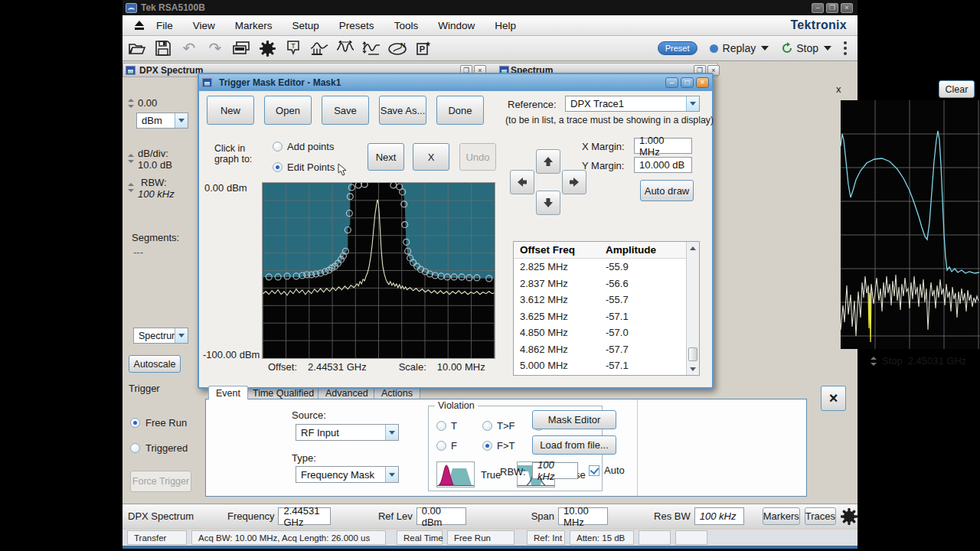  What do you see at coordinates (672, 83) in the screenshot?
I see `dialog-minimize-icon: –` at bounding box center [672, 83].